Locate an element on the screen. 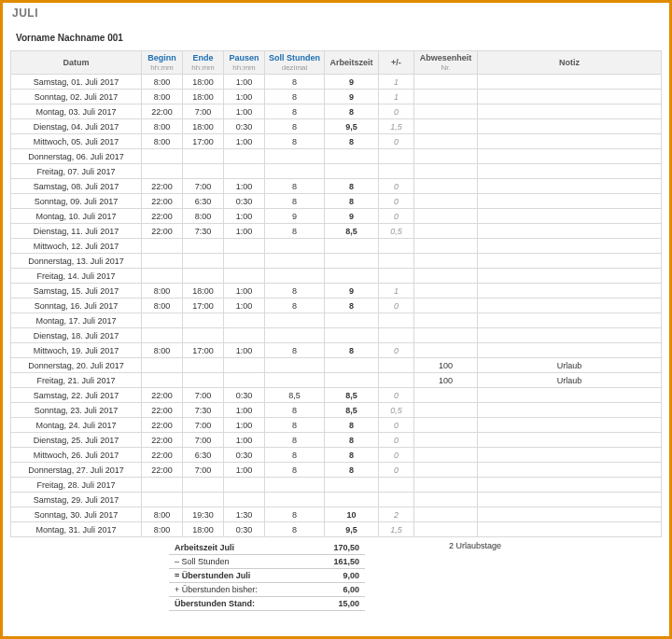  table-row: Donnerstag, 27. Juli 201722:007:001:0088… is located at coordinates (336, 470).